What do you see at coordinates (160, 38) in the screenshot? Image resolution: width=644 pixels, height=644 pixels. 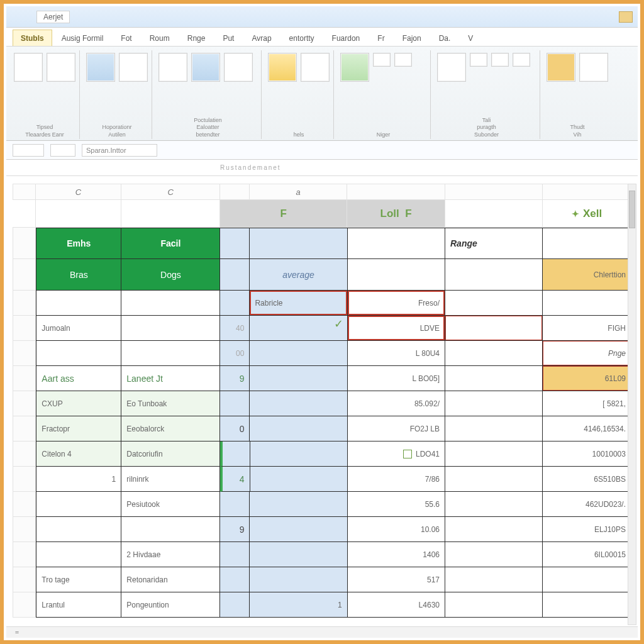 I see `ribbon-tab: Roum` at bounding box center [160, 38].